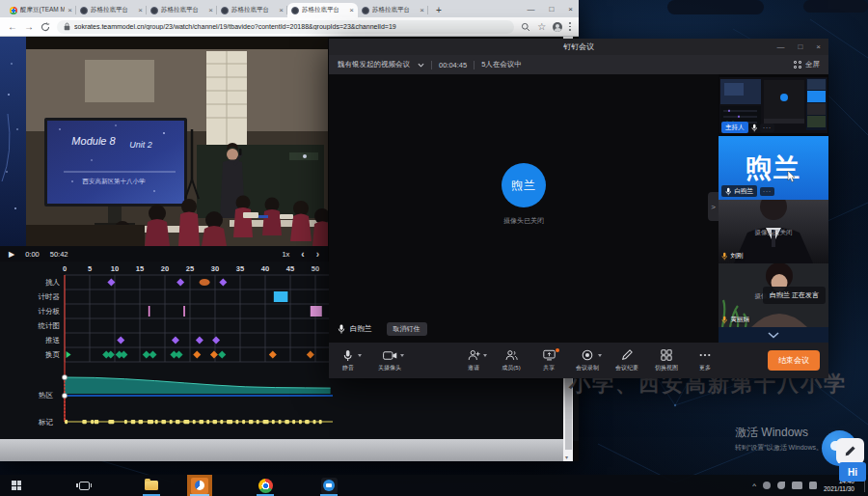  I want to click on task-view-icon, so click(85, 486).